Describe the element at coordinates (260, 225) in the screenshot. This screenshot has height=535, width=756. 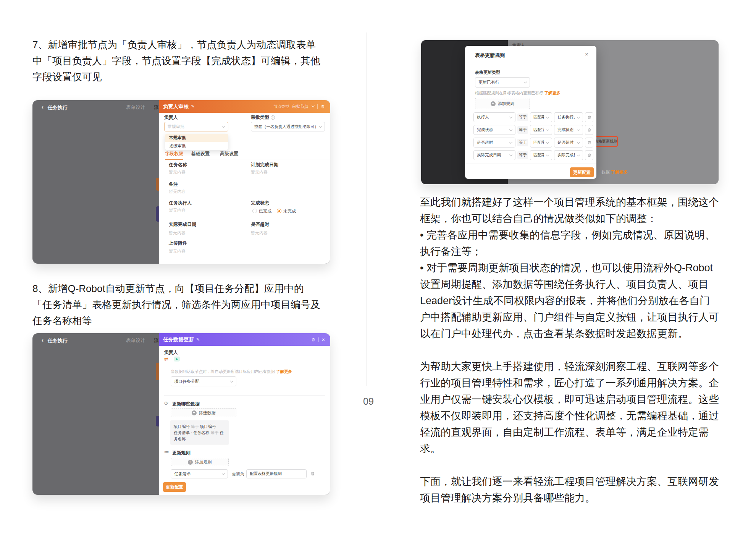
I see `field-label: 是否超时` at that location.